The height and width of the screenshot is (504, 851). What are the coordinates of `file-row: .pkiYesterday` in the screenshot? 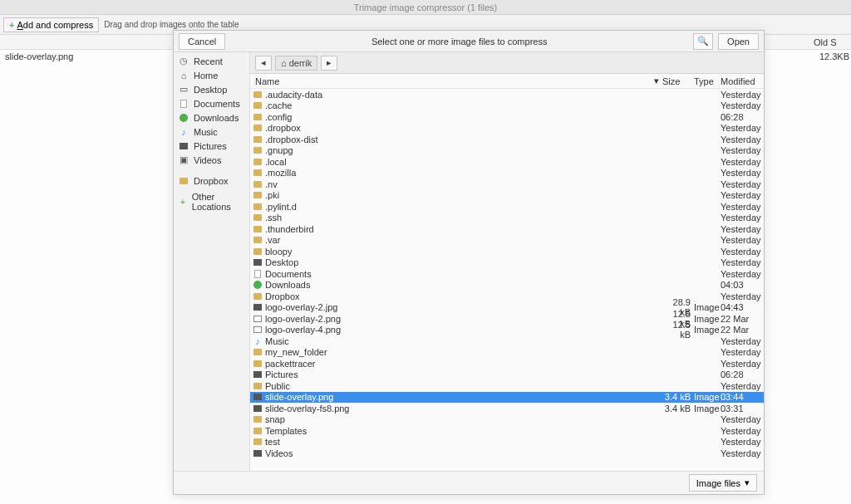 It's located at (507, 196).